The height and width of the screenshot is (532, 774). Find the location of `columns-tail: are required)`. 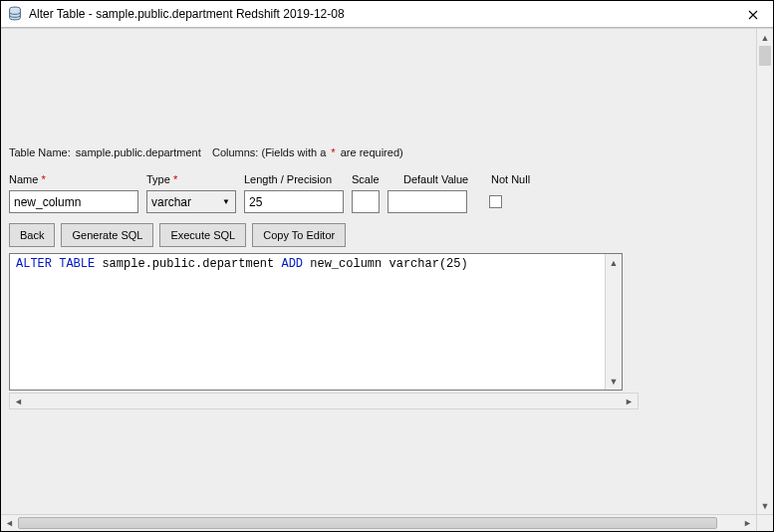

columns-tail: are required) is located at coordinates (373, 152).